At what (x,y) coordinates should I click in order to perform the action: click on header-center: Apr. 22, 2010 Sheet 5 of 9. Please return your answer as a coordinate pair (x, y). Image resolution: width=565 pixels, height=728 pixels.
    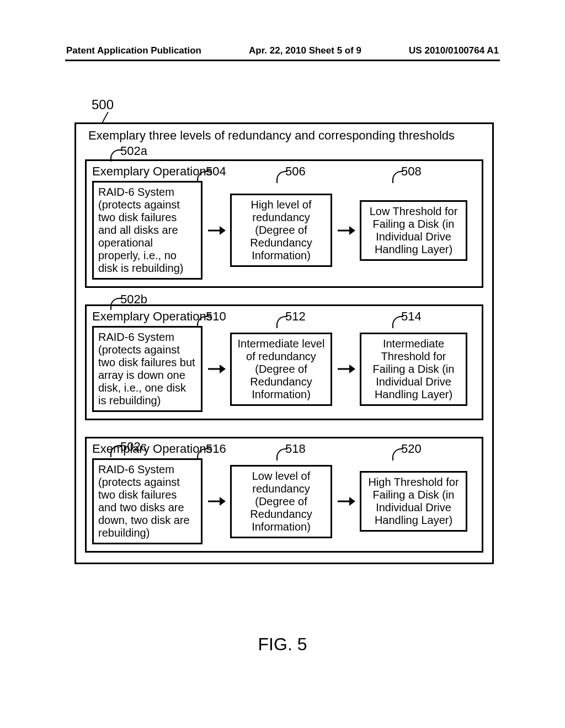
    Looking at the image, I should click on (305, 51).